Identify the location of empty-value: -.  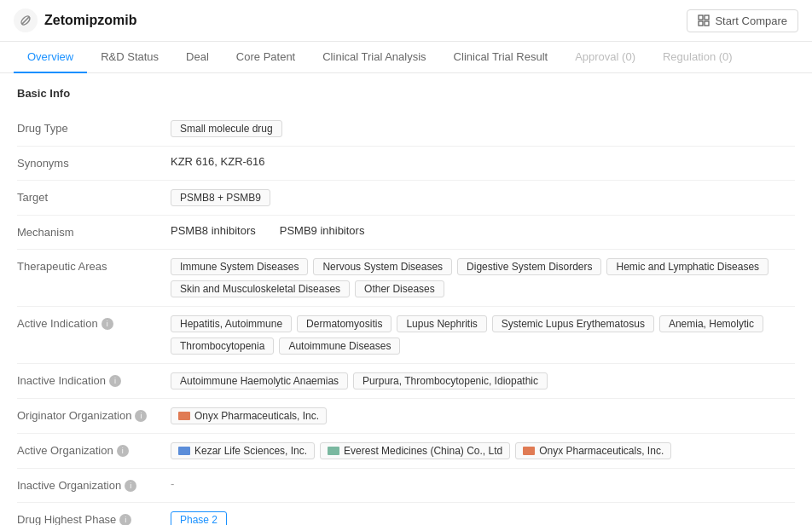
(172, 484).